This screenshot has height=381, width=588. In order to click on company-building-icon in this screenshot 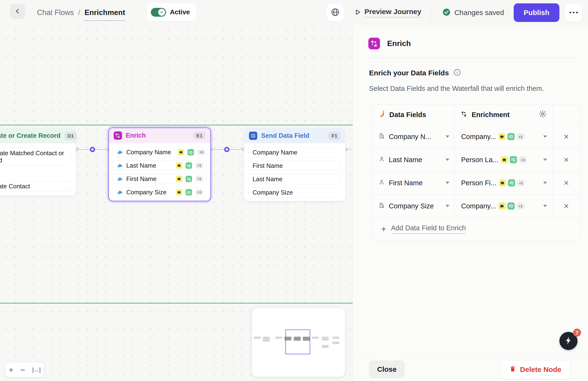, I will do `click(381, 206)`.